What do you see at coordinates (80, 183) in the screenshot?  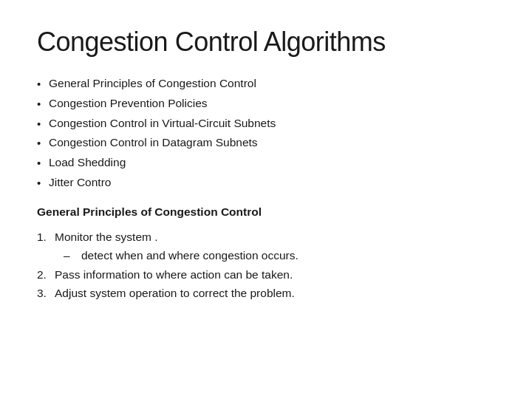 I see `bullet-text: Jitter Contro` at bounding box center [80, 183].